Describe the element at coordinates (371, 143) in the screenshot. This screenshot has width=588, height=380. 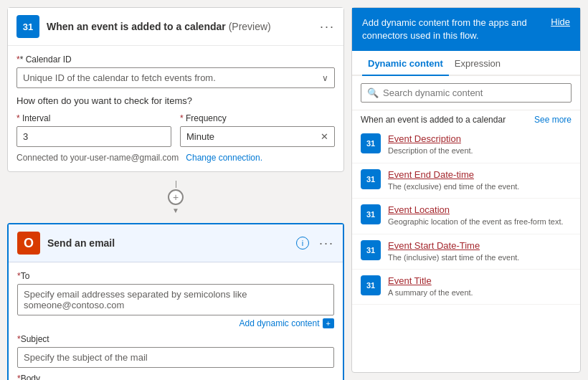
I see `item-icon-0: 31` at that location.